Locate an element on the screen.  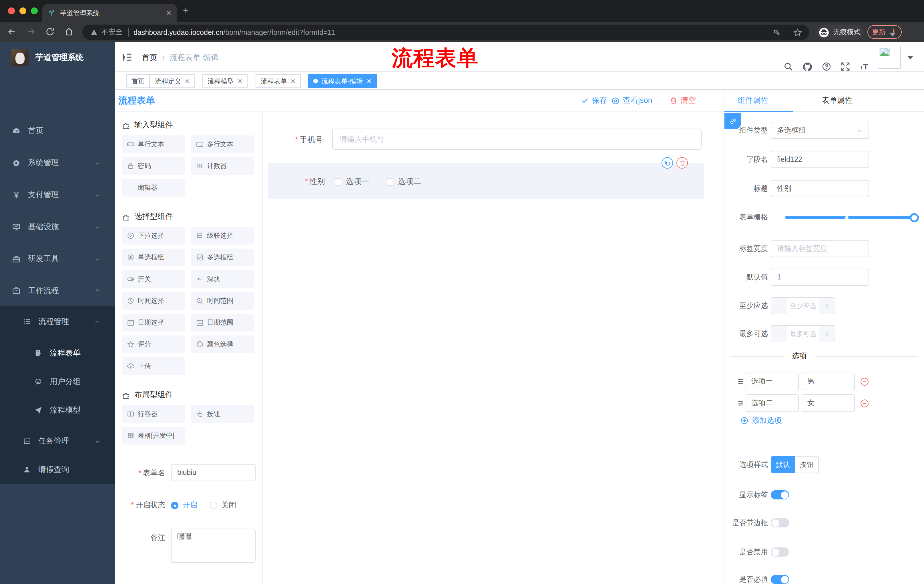
comp-button: 按钮 is located at coordinates (223, 414).